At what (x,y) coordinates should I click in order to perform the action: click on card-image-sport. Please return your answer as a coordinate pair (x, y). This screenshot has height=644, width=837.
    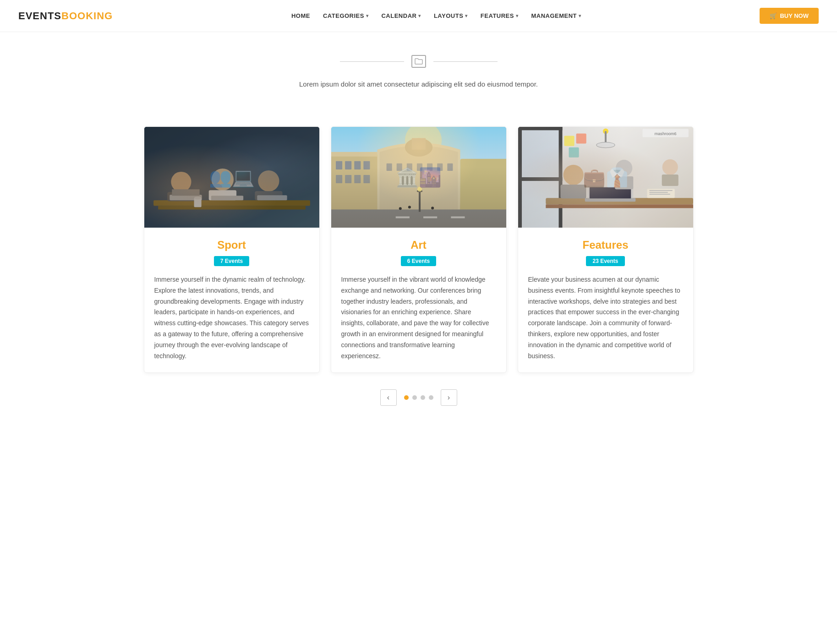
    Looking at the image, I should click on (232, 177).